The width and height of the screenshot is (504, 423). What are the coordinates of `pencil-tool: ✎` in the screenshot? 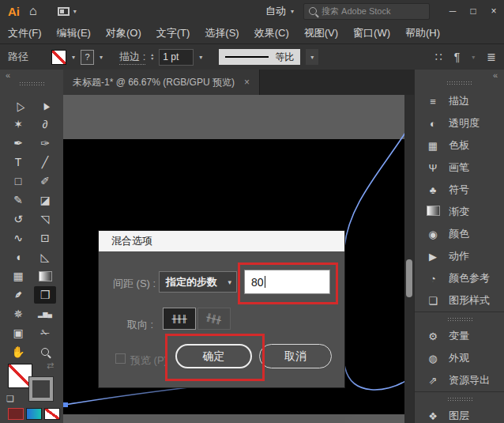 It's located at (18, 200).